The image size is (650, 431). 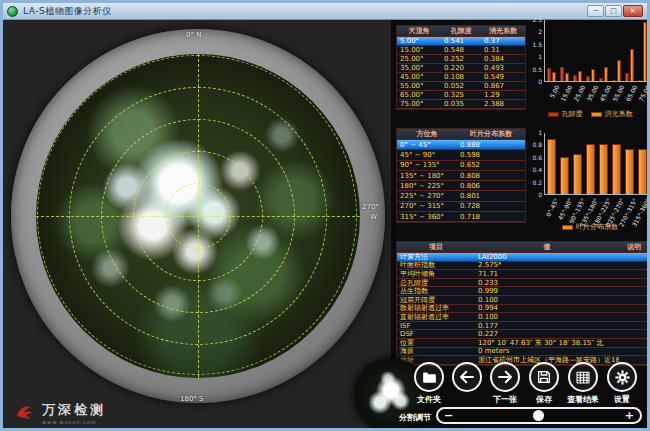 I want to click on compass-label-south: 180° S, so click(x=192, y=399).